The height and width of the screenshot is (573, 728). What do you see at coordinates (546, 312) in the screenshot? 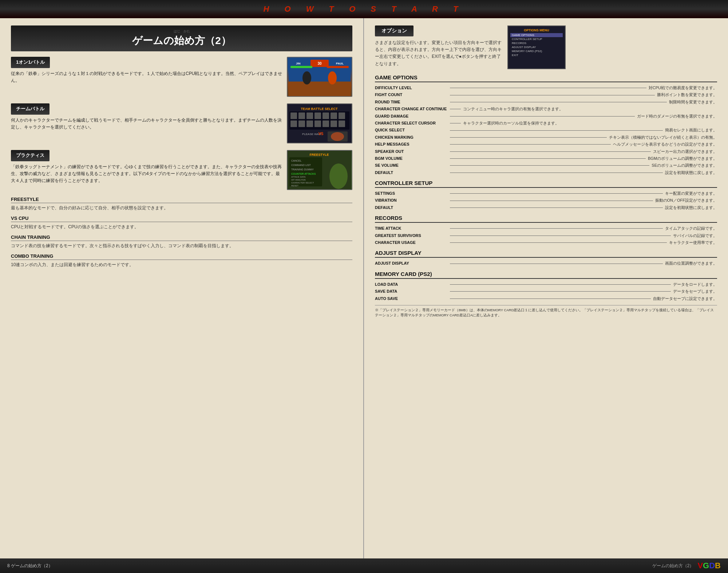
I see `footnote: ※「プレイステーション２」専用メモリーカード（8MB）は、本体のMEMORY C…` at bounding box center [546, 312].